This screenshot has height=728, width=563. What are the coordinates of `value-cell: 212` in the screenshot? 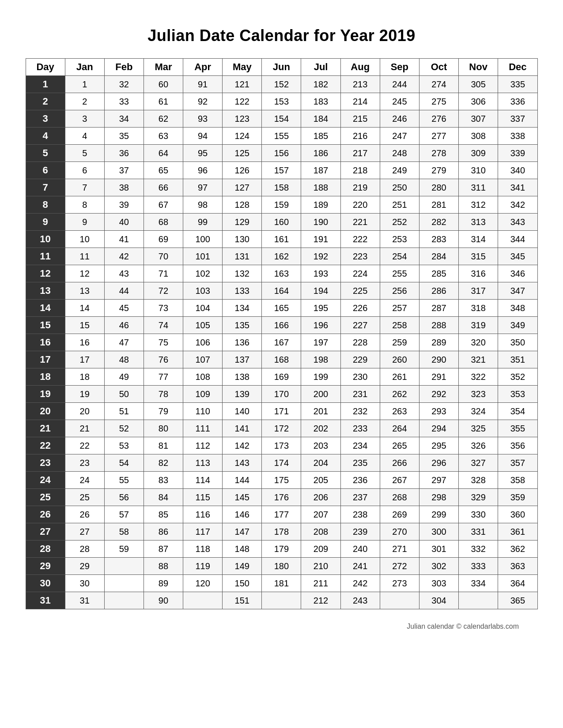 It's located at (321, 601).